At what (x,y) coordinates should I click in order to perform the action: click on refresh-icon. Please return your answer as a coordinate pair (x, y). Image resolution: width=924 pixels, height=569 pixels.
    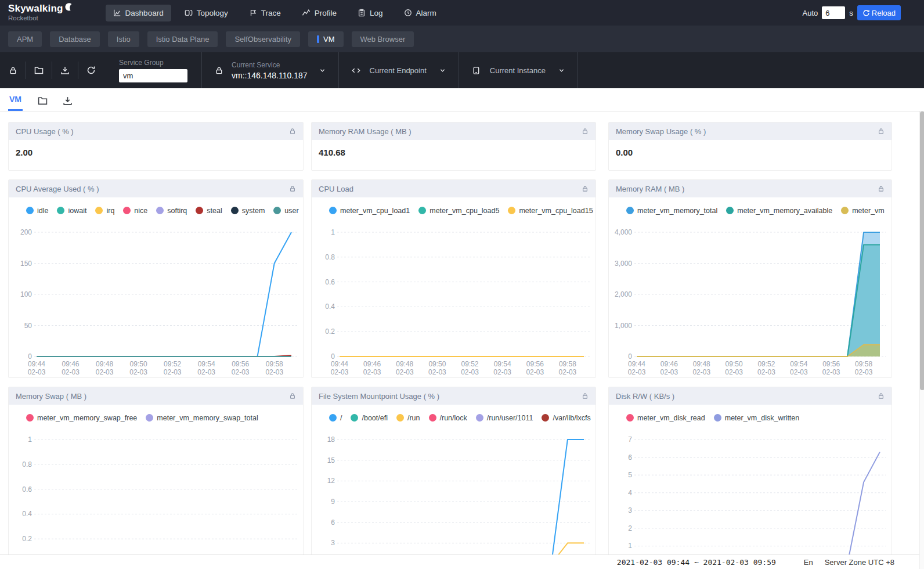
    Looking at the image, I should click on (91, 70).